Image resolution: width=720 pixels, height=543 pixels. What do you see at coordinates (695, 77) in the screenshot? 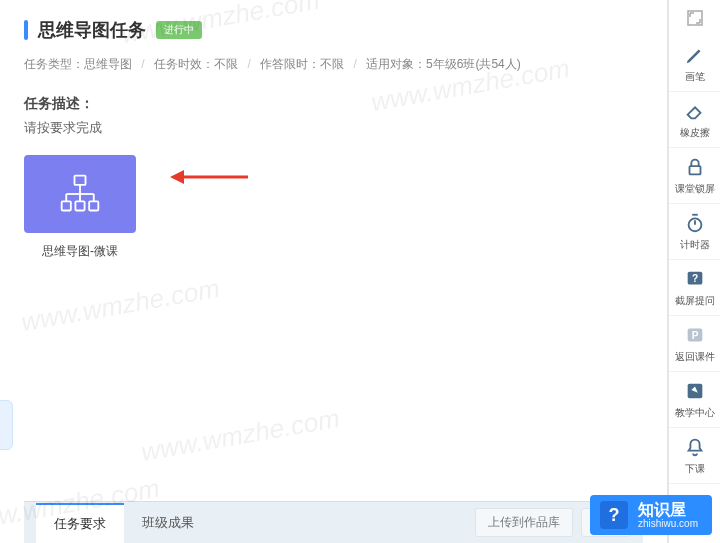
I see `tool-pen-label: 画笔` at bounding box center [695, 77].